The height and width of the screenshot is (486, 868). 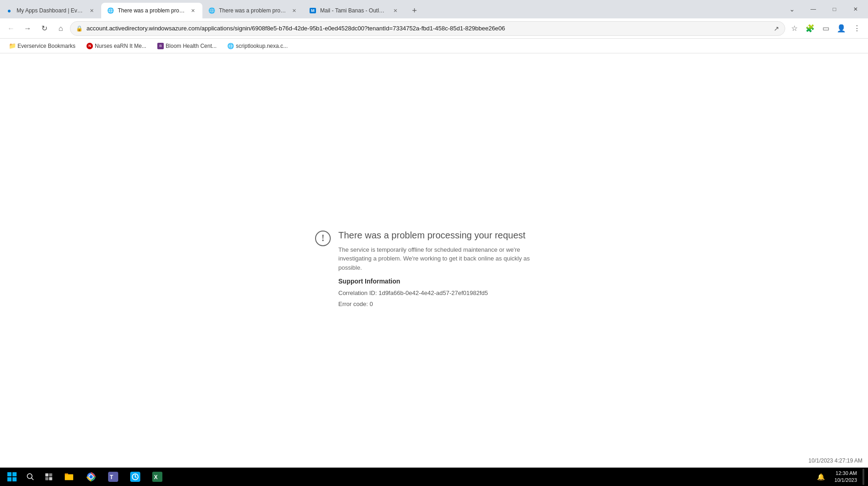 I want to click on lock-icon: 🔒, so click(x=79, y=29).